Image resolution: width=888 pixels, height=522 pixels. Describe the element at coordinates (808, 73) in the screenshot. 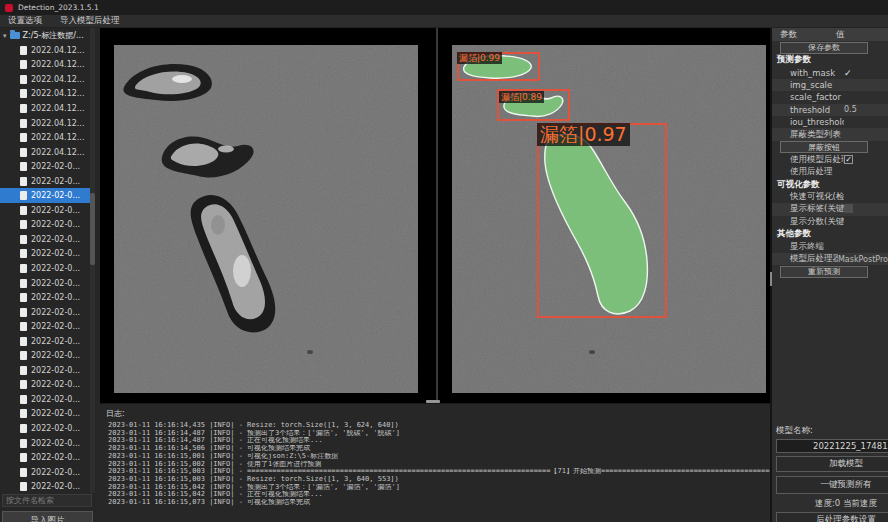

I see `param-label: with_mask` at that location.